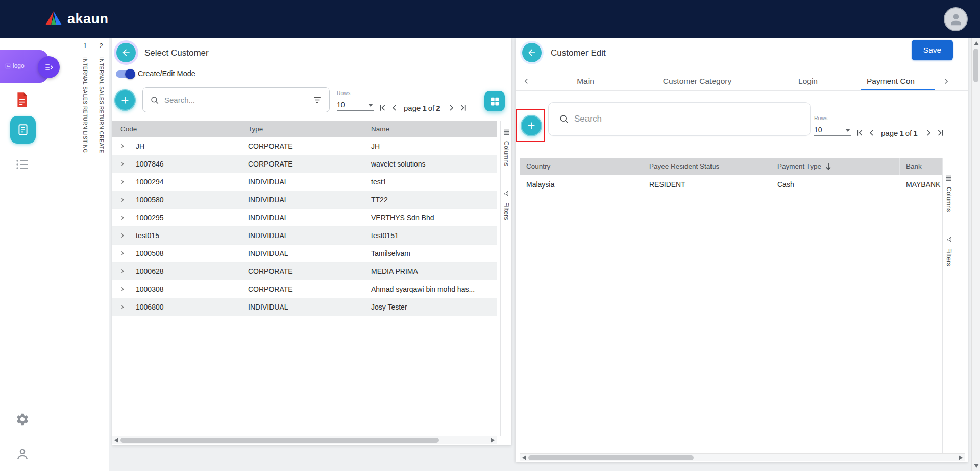 The height and width of the screenshot is (471, 980). I want to click on billing-app-button, so click(23, 130).